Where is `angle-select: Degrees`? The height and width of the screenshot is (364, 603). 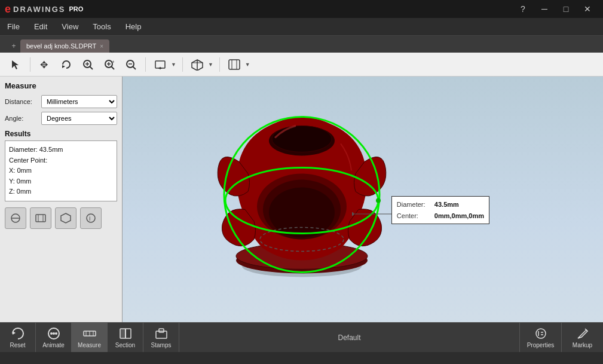
angle-select: Degrees is located at coordinates (79, 118).